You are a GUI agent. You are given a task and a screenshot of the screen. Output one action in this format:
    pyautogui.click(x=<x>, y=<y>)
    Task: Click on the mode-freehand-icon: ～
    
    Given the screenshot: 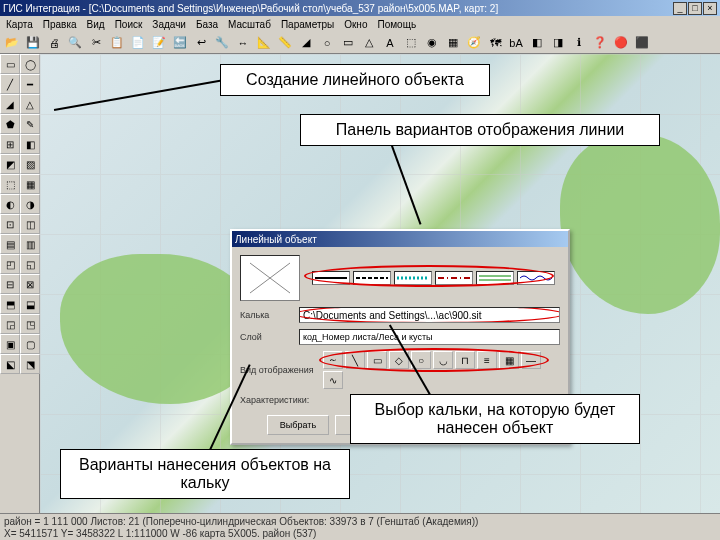 What is the action you would take?
    pyautogui.click(x=333, y=360)
    